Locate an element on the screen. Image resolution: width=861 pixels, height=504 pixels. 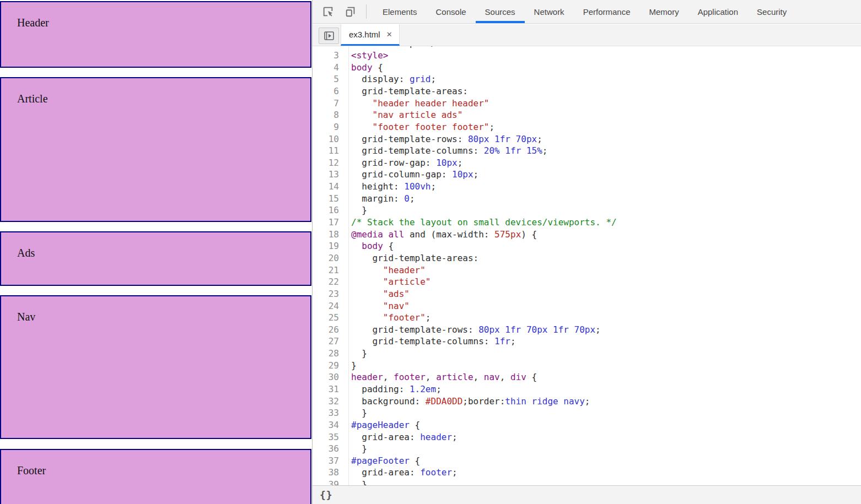
line-number: 25 is located at coordinates (329, 318).